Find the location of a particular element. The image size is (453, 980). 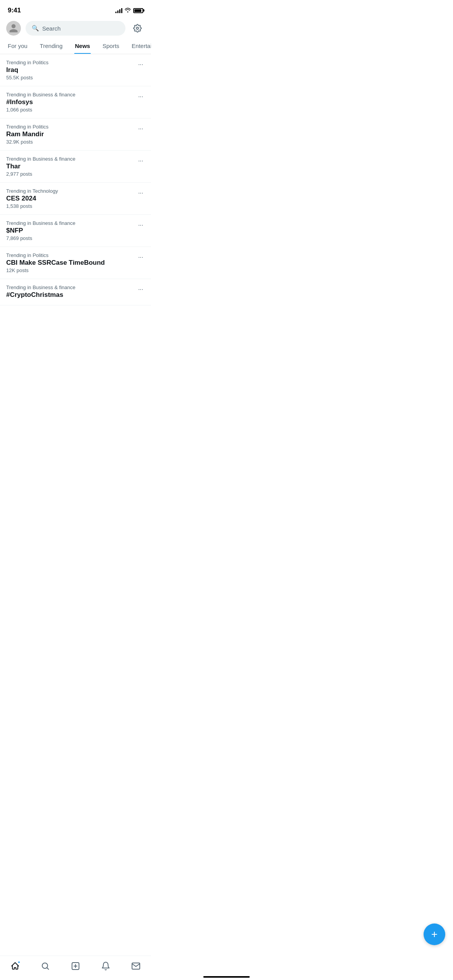

trending-item: Trending in Business & finance Thar 2,97… is located at coordinates (76, 166).